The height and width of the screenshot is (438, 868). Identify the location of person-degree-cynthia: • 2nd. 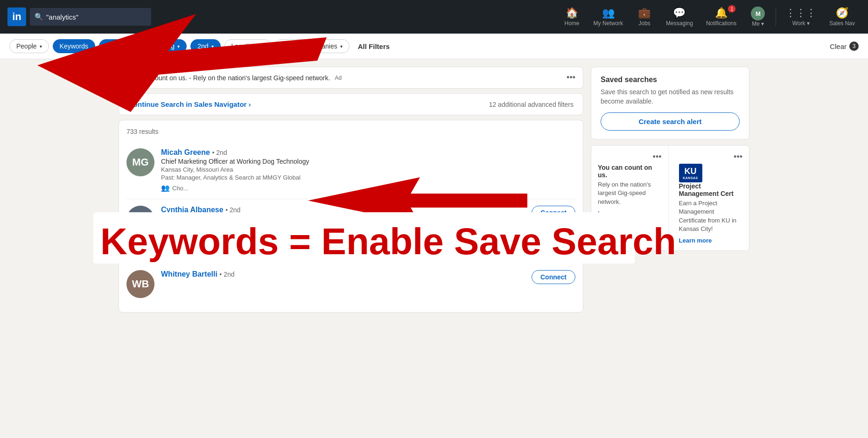
(233, 210).